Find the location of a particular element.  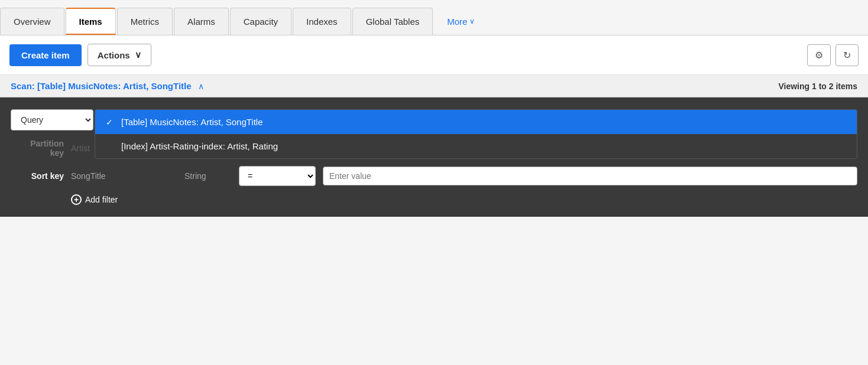

tab-overview: Overview is located at coordinates (32, 21).